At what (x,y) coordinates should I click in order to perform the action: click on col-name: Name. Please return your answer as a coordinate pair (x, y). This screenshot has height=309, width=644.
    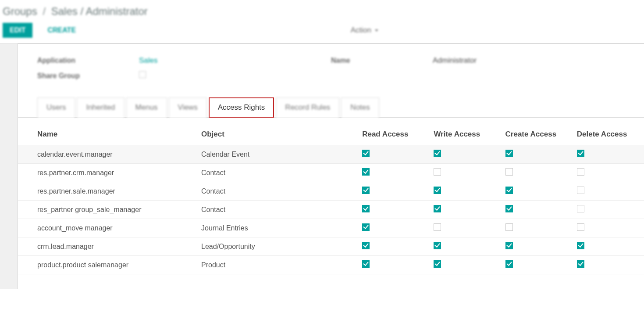
    Looking at the image, I should click on (107, 132).